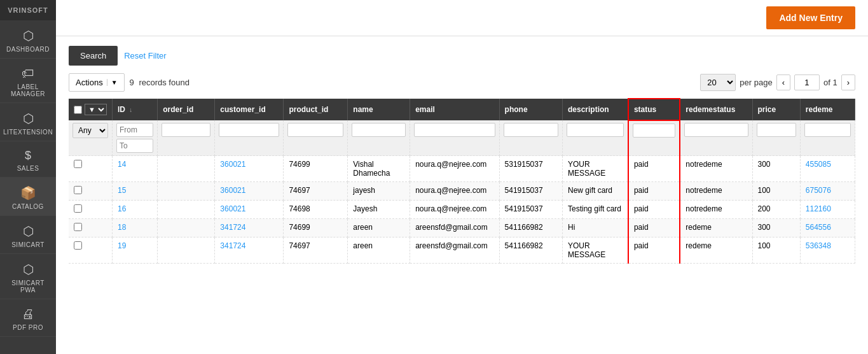 This screenshot has height=354, width=868. Describe the element at coordinates (654, 138) in the screenshot. I see `filter-status-cell` at that location.